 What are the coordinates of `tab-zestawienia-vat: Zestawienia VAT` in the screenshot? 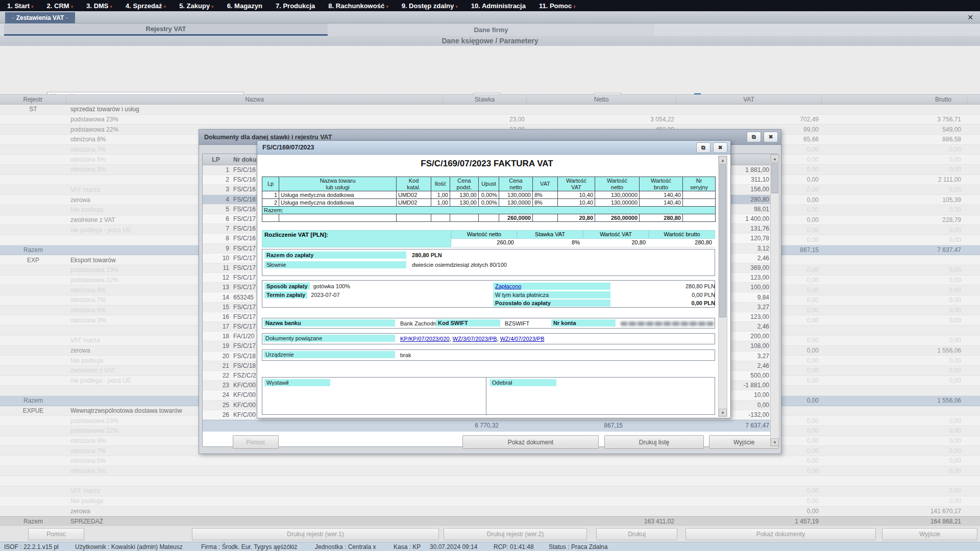 It's located at (40, 18).